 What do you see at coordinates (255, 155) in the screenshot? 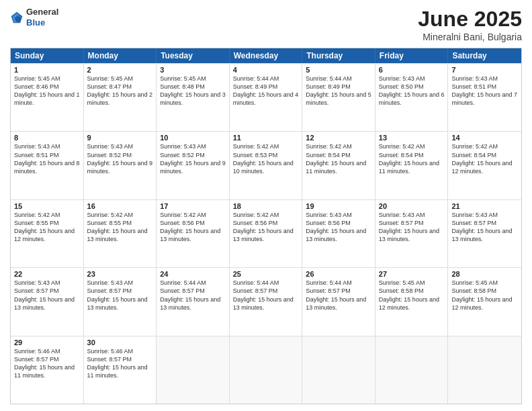
I see `sunset-label: Sunset: 8:53 PM` at bounding box center [255, 155].